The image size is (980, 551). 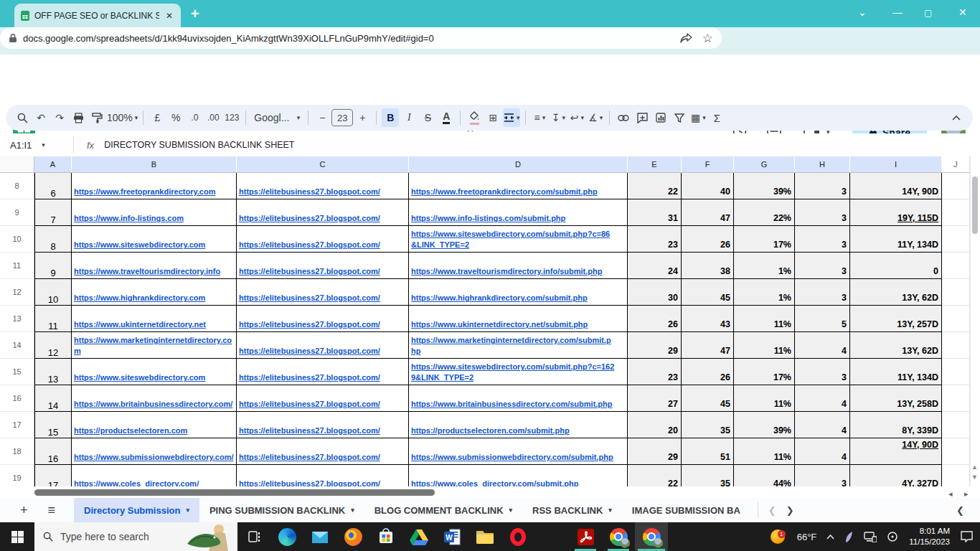 What do you see at coordinates (765, 265) in the screenshot?
I see `cell-g11: 1%` at bounding box center [765, 265].